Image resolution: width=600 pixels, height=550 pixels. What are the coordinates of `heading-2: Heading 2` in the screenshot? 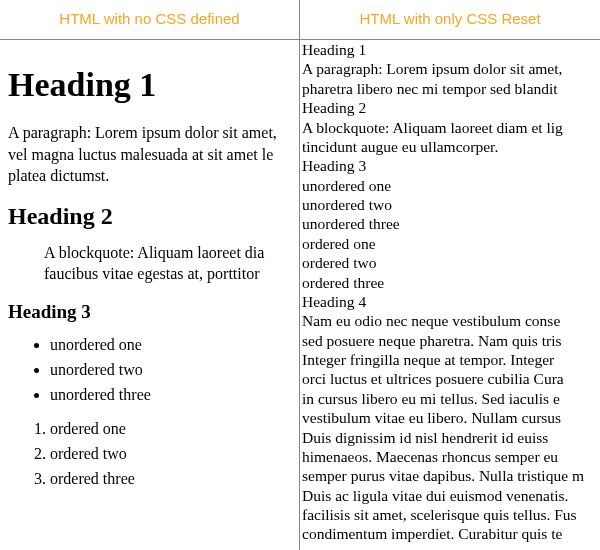 It's located at (154, 216).